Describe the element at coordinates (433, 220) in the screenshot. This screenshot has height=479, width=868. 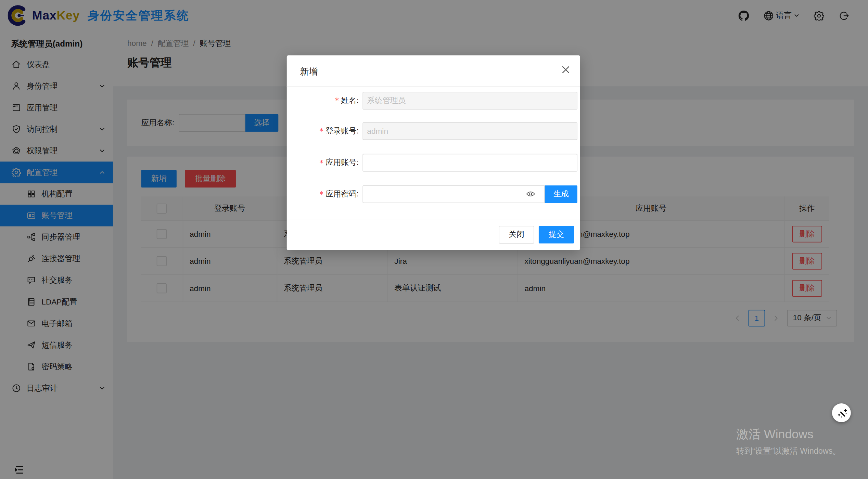
I see `modal-footer-divider` at that location.